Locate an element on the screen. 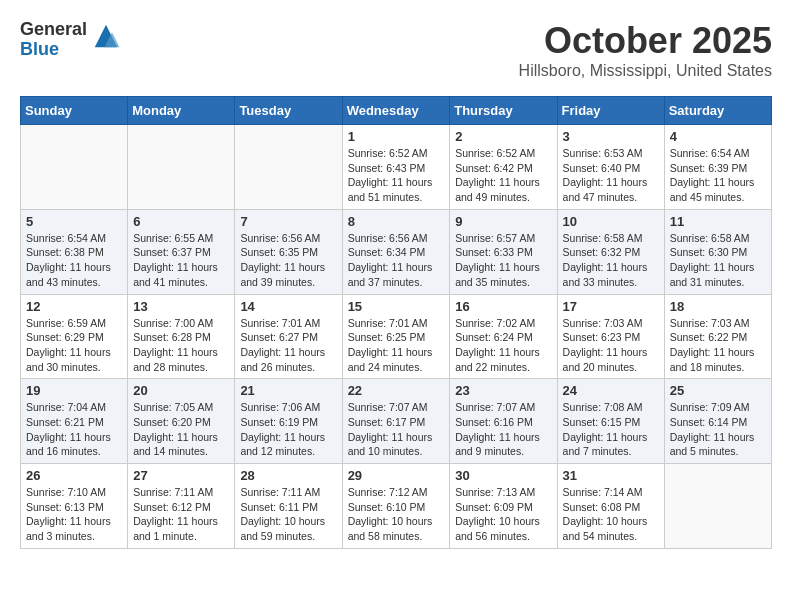 The image size is (792, 612). weekday-header: Thursday is located at coordinates (504, 111).